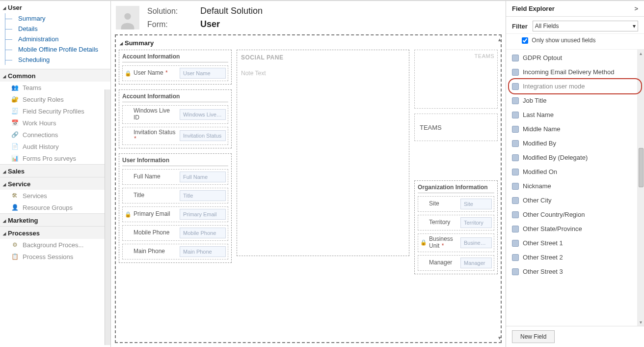 The image size is (644, 347). I want to click on field-placeholder: Title, so click(203, 196).